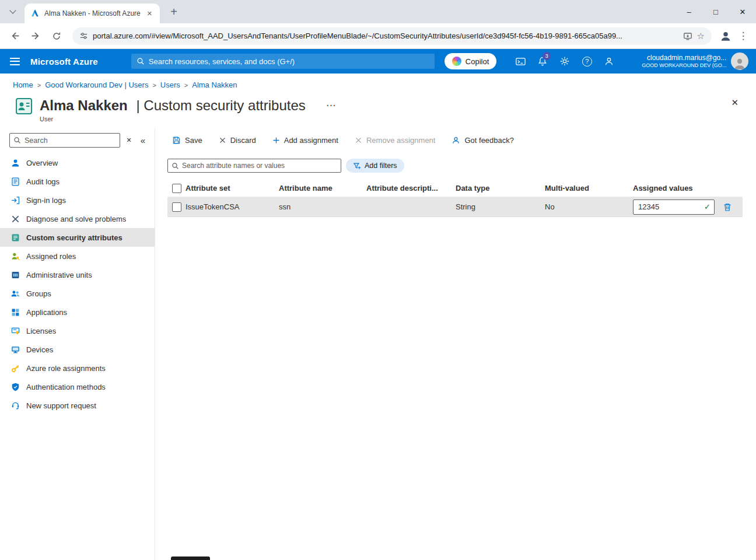  What do you see at coordinates (677, 65) in the screenshot?
I see `account-tenant: GOOD WORKAROUND DEV (GO...` at bounding box center [677, 65].